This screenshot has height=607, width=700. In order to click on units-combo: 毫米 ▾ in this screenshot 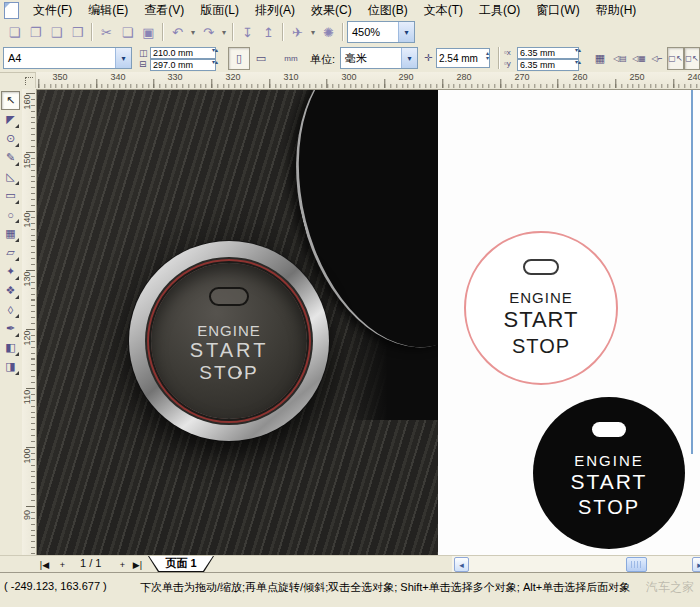, I will do `click(379, 58)`.